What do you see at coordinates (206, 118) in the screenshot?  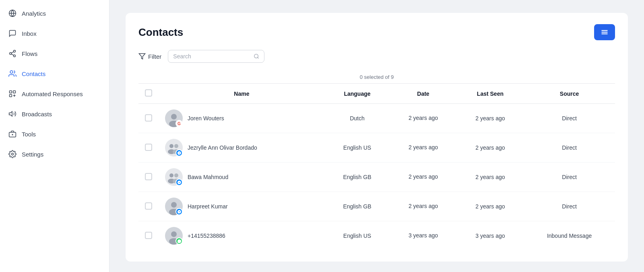 I see `contact-name: Joren Wouters` at bounding box center [206, 118].